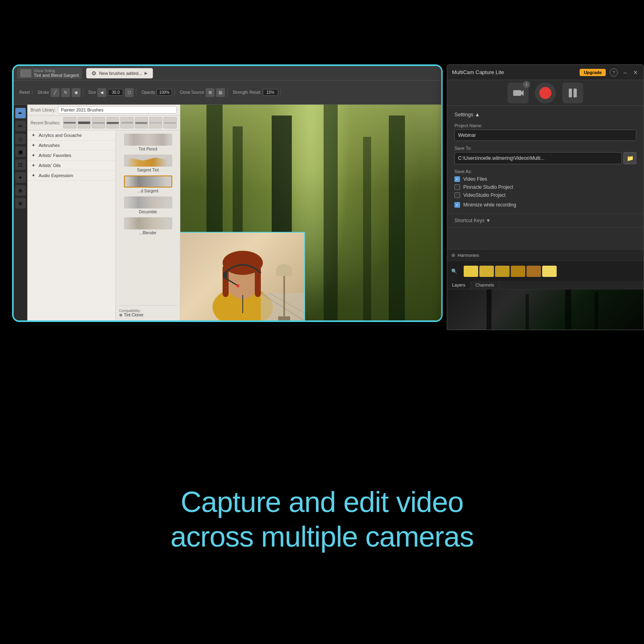 Image resolution: width=644 pixels, height=644 pixels. Describe the element at coordinates (284, 288) in the screenshot. I see `lamp` at that location.